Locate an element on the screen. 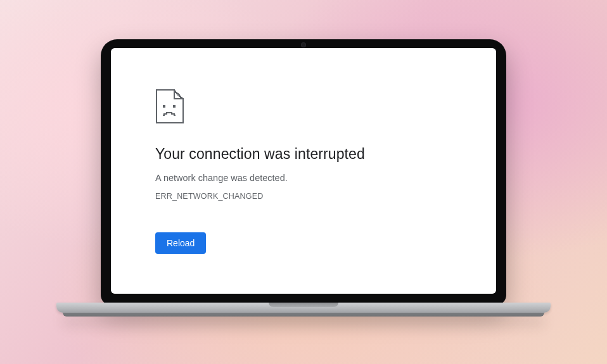 The width and height of the screenshot is (607, 364). laptop-base-top is located at coordinates (304, 308).